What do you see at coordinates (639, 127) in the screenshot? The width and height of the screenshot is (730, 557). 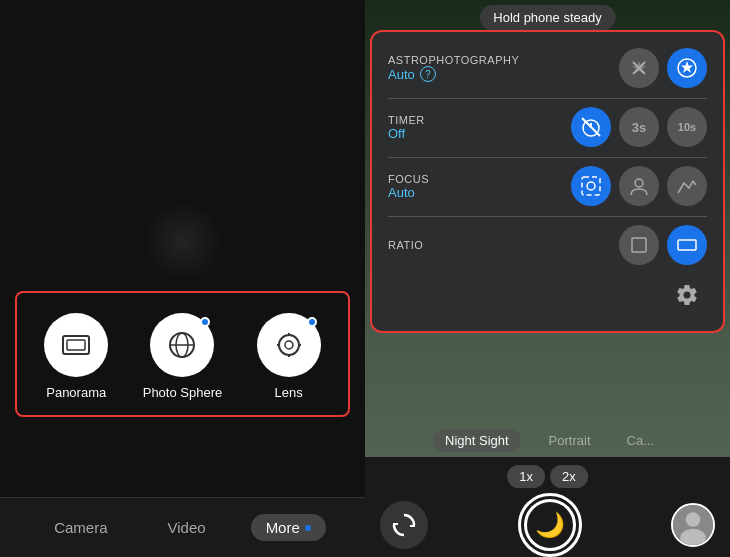 I see `timer-3-btn: 3s` at bounding box center [639, 127].